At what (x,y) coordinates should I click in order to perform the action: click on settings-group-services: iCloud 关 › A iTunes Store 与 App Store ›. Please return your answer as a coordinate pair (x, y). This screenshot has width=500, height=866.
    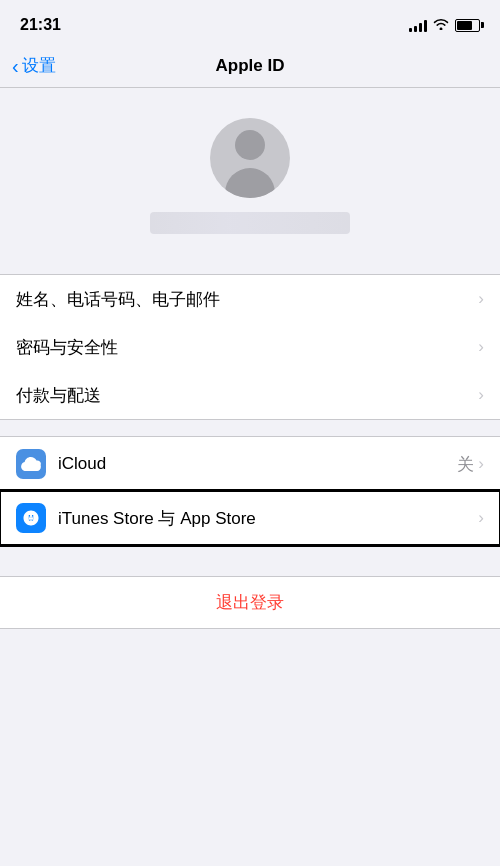
    Looking at the image, I should click on (250, 491).